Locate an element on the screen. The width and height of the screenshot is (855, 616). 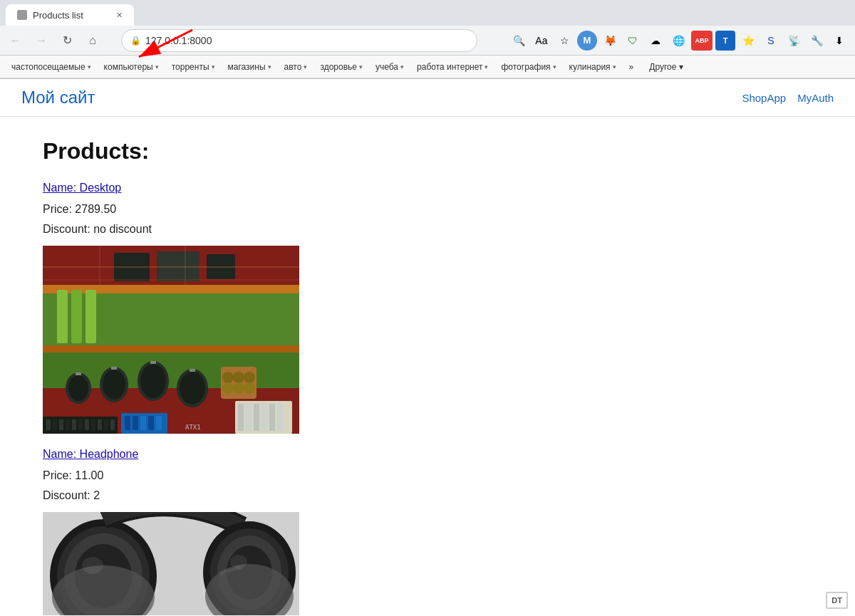
lock-icon: 🔒 is located at coordinates (135, 41).